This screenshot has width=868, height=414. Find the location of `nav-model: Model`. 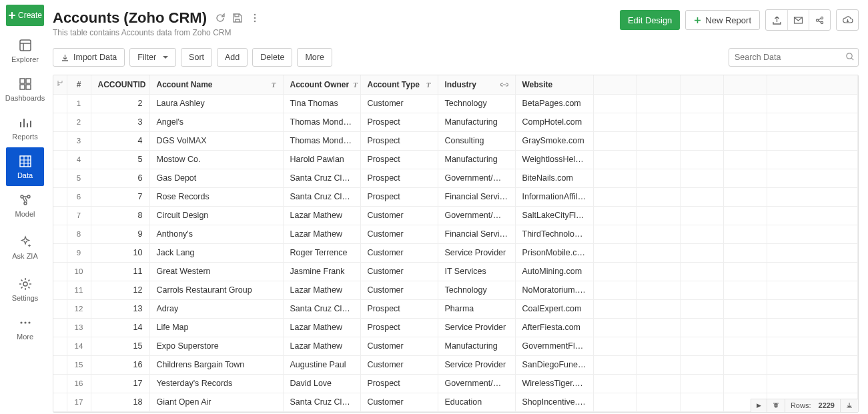

nav-model: Model is located at coordinates (25, 205).